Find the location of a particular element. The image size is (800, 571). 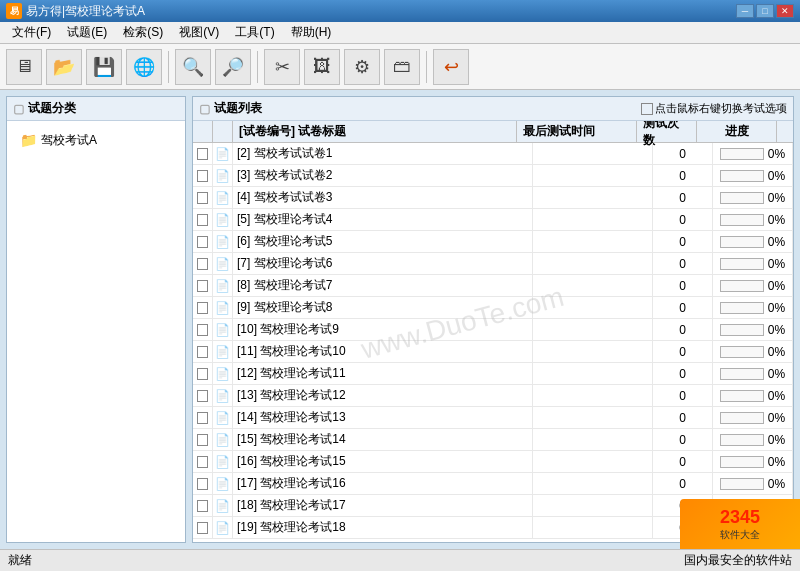

table-row: 📄 [10] 驾校理论考试9 0 0% is located at coordinates (493, 330).